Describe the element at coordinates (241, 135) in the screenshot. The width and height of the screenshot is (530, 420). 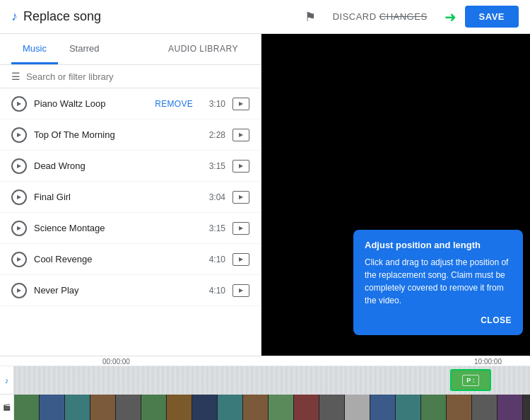
I see `queue-icon-1: ▶` at that location.